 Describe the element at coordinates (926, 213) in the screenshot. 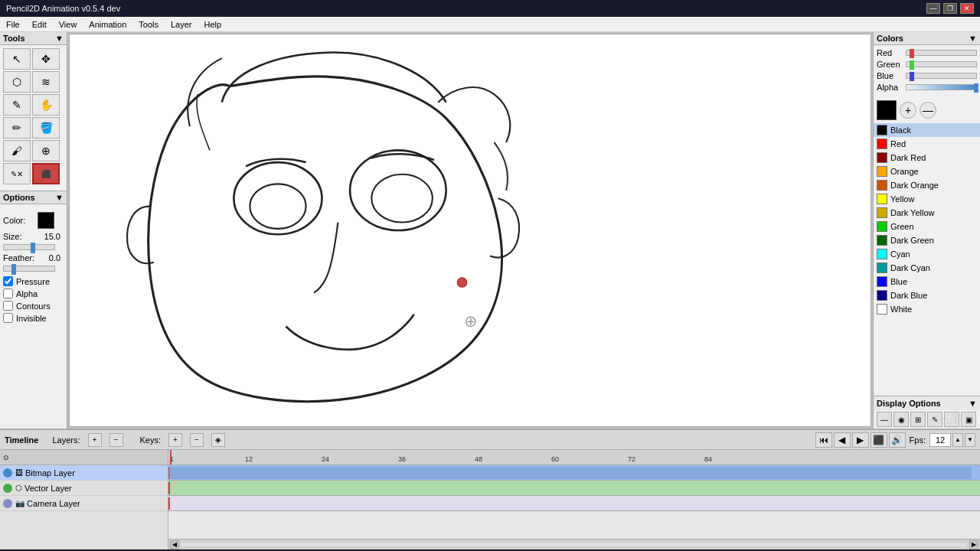

I see `color-item-dark-yellow: Dark Yellow` at that location.